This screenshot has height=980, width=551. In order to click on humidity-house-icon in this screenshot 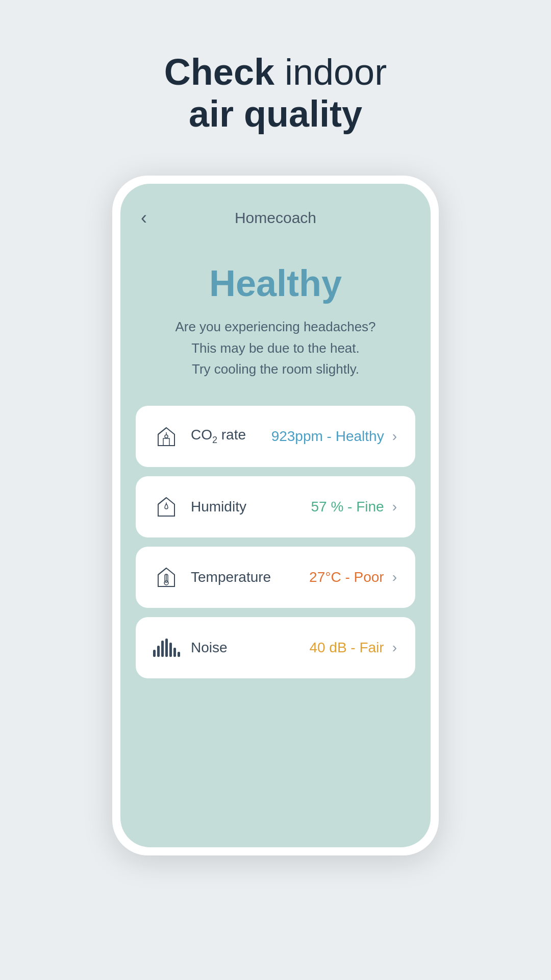, I will do `click(166, 507)`.